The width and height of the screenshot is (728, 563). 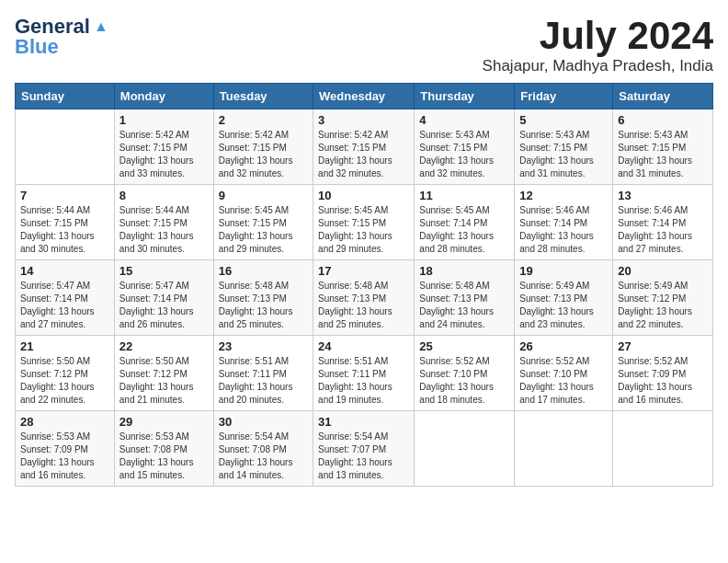 I want to click on day-number: 9, so click(x=263, y=195).